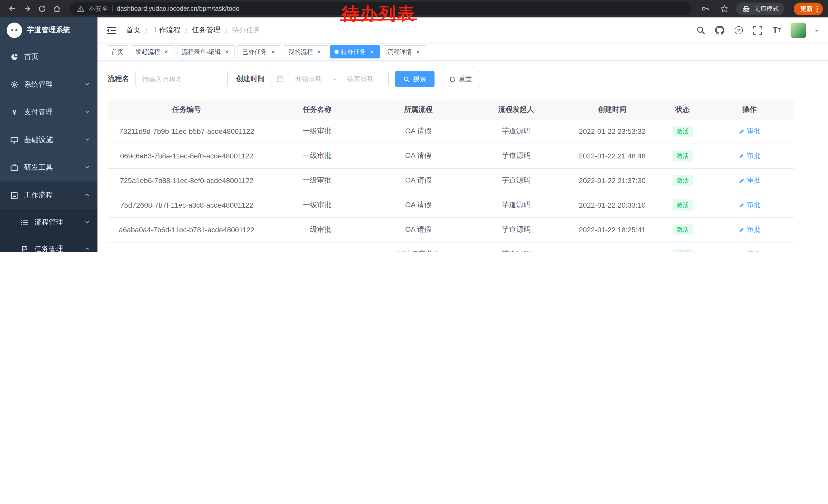  What do you see at coordinates (27, 9) in the screenshot?
I see `forward-icon` at bounding box center [27, 9].